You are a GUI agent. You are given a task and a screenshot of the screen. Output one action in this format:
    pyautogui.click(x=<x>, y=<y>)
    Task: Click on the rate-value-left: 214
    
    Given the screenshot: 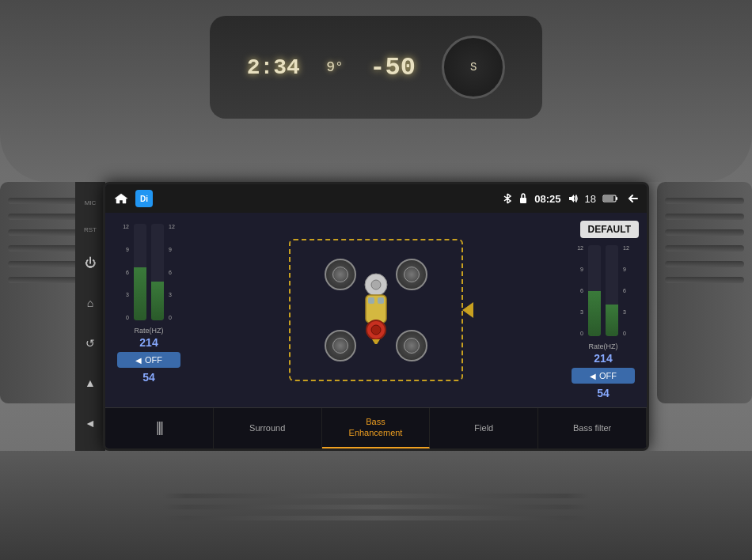 What is the action you would take?
    pyautogui.click(x=149, y=342)
    